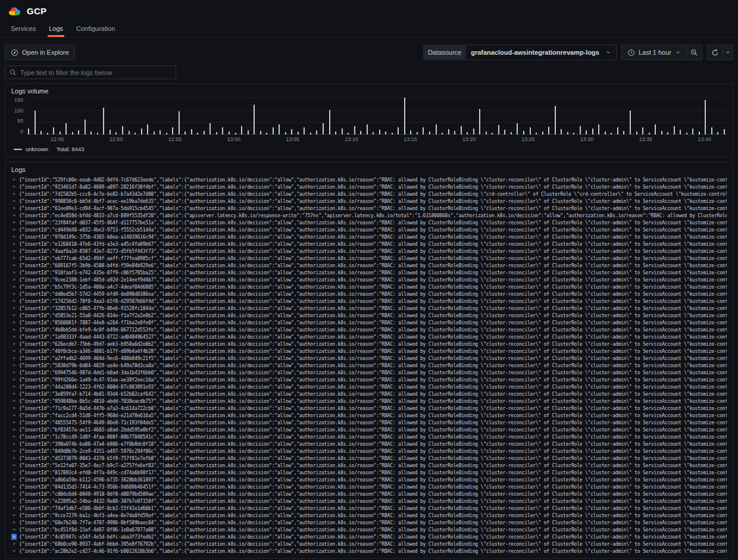  I want to click on log-row: >{"insertId":"dd0ed5b7-57d2-4459-bfd9-de…, so click(369, 294).